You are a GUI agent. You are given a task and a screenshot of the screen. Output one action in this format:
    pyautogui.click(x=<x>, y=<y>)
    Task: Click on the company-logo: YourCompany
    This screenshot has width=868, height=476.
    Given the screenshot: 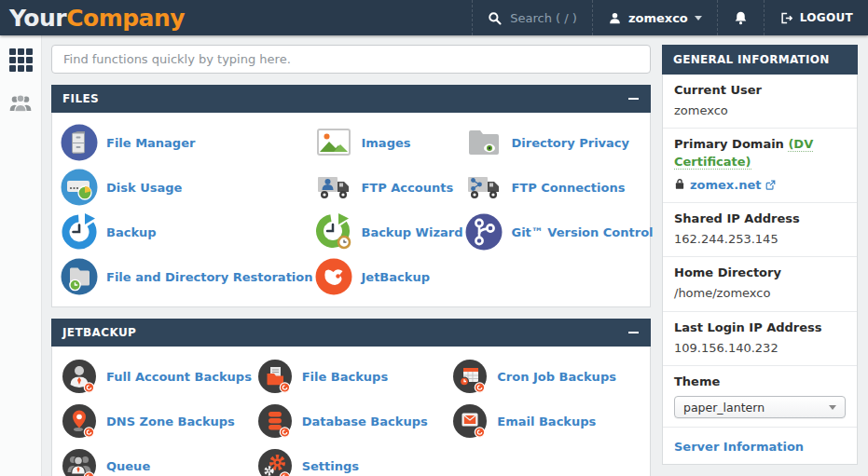 What is the action you would take?
    pyautogui.click(x=92, y=19)
    